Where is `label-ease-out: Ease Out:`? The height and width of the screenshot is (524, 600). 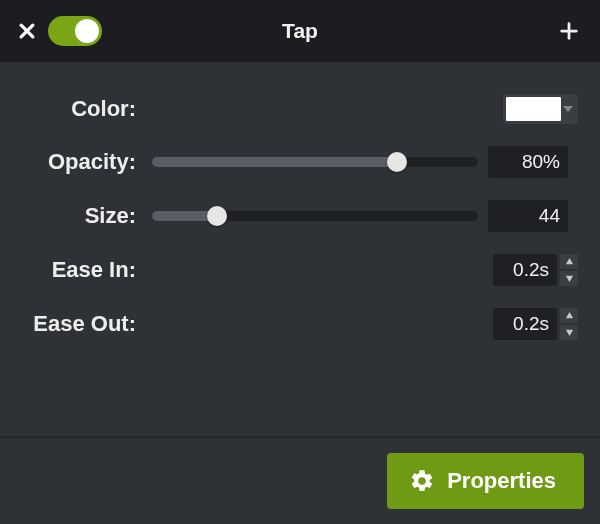 label-ease-out: Ease Out: is located at coordinates (82, 324).